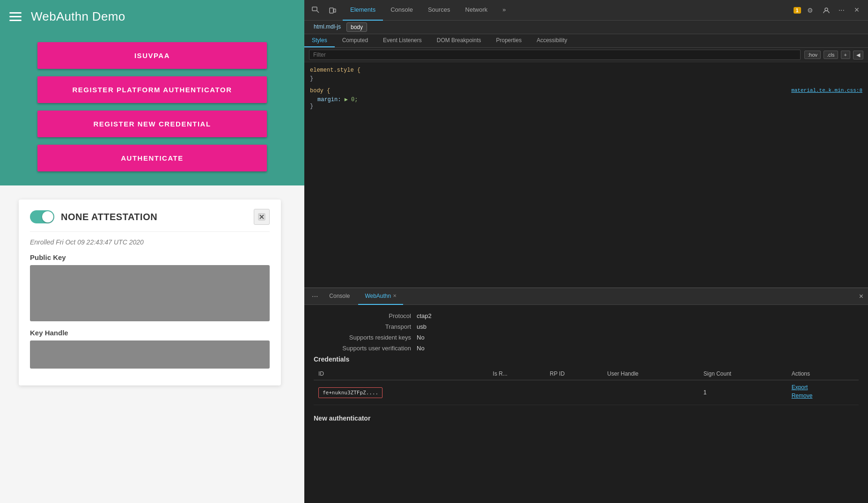  I want to click on buttons-area: ISUVPAA REGISTER PLATFORM AUTHENTICATOR …, so click(152, 109).